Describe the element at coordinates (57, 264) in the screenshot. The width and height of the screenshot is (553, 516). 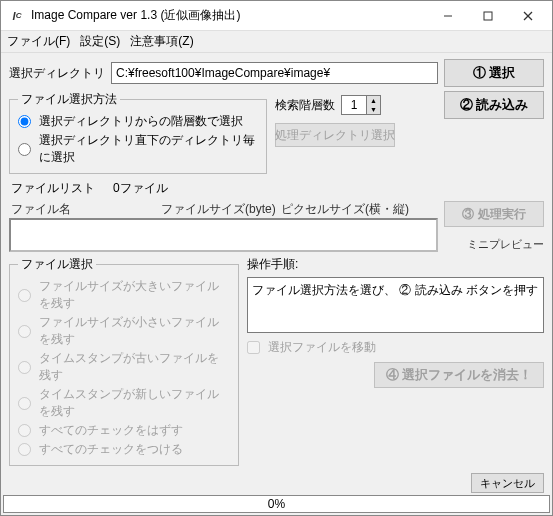
I see `fileselect-legend: ファイル選択` at that location.